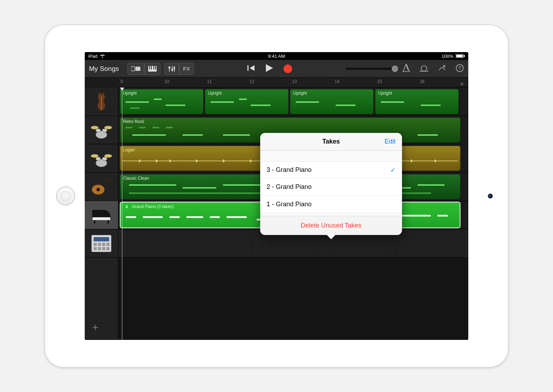  What do you see at coordinates (101, 102) in the screenshot?
I see `cello-icon` at bounding box center [101, 102].